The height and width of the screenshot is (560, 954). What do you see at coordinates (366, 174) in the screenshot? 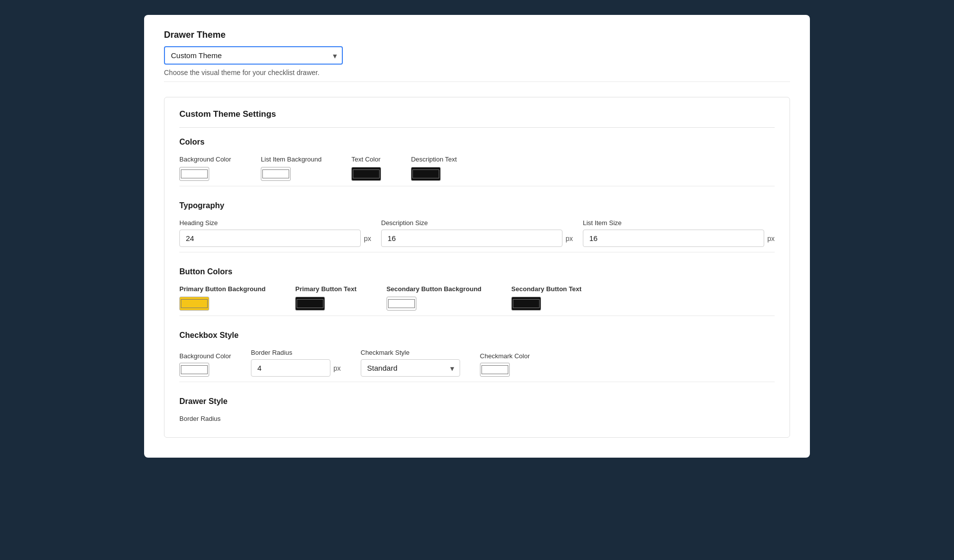
I see `text-color-swatch` at bounding box center [366, 174].